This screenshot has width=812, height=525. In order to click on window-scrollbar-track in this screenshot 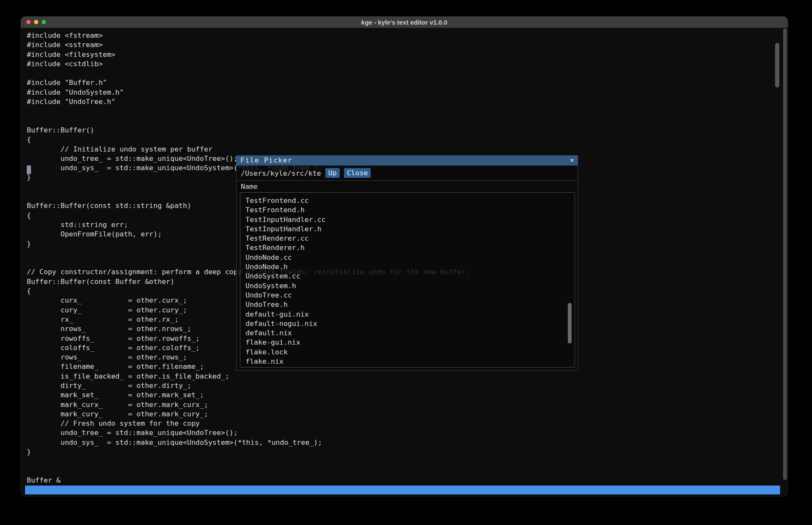, I will do `click(785, 254)`.